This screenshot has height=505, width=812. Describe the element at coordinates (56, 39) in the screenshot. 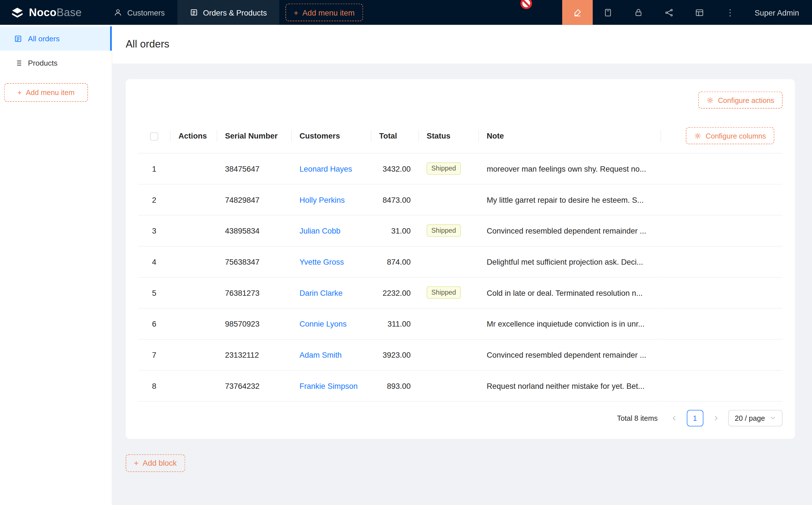

I see `sidebar-item-all-orders: All orders` at that location.